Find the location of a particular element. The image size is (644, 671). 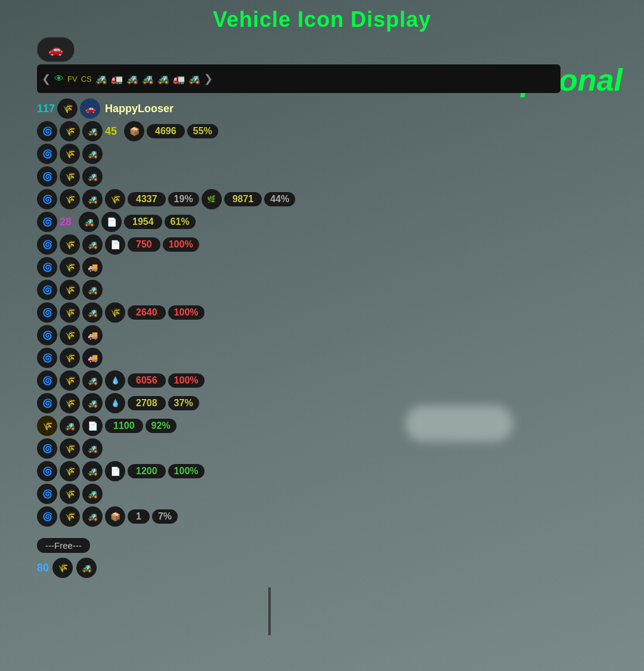

table-row: 🌀 🌾 🚜 45 📦 4696 55% is located at coordinates (210, 131).